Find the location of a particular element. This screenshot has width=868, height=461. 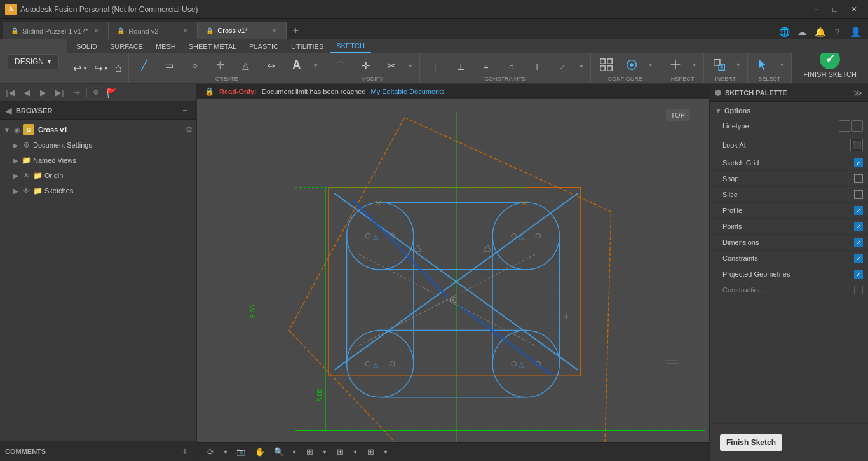

timeline-mark-icon: 🚩 is located at coordinates (111, 93).